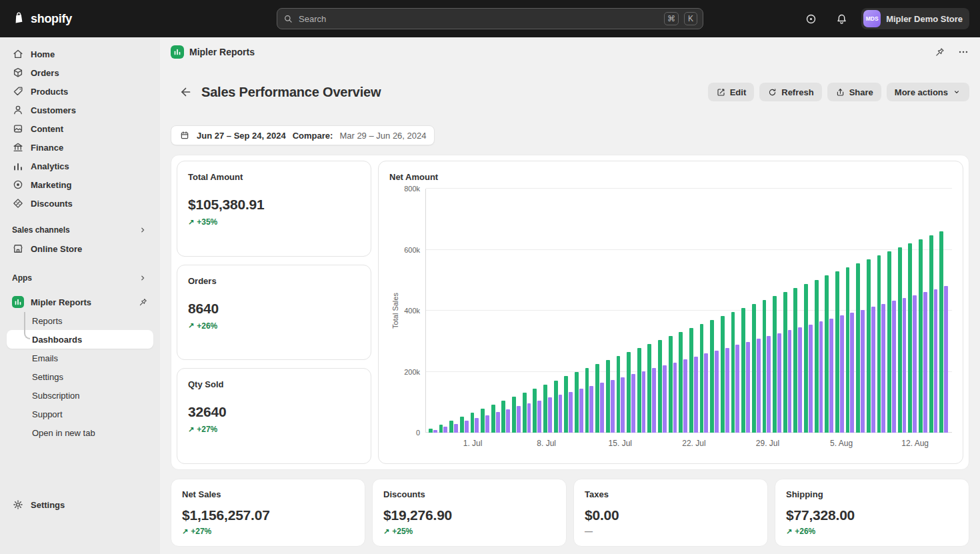  I want to click on sidebar-item-label: Mipler Reports, so click(61, 303).